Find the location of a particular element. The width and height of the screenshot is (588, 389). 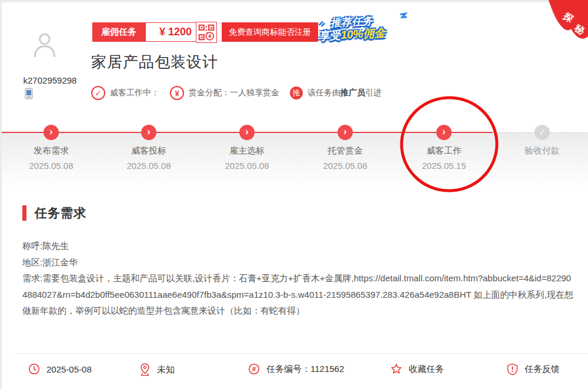

page-curl-icon: 探 秘 is located at coordinates (559, 24).